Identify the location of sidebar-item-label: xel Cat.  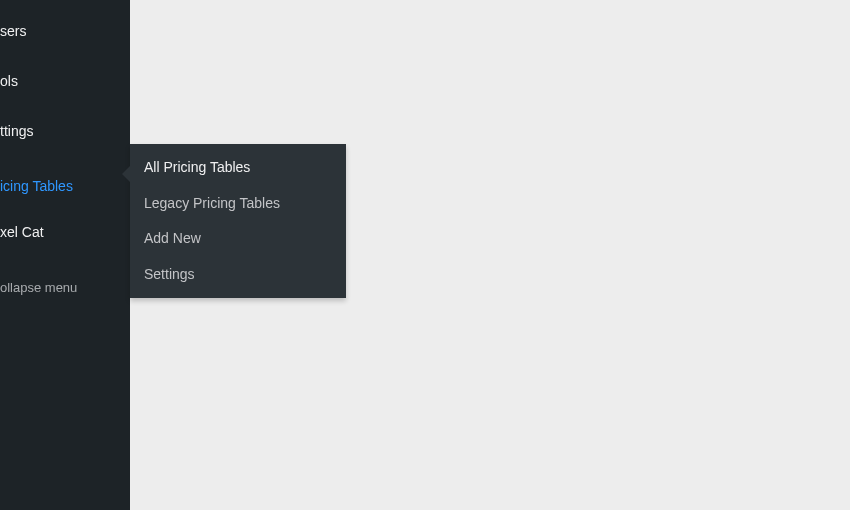
(65, 232).